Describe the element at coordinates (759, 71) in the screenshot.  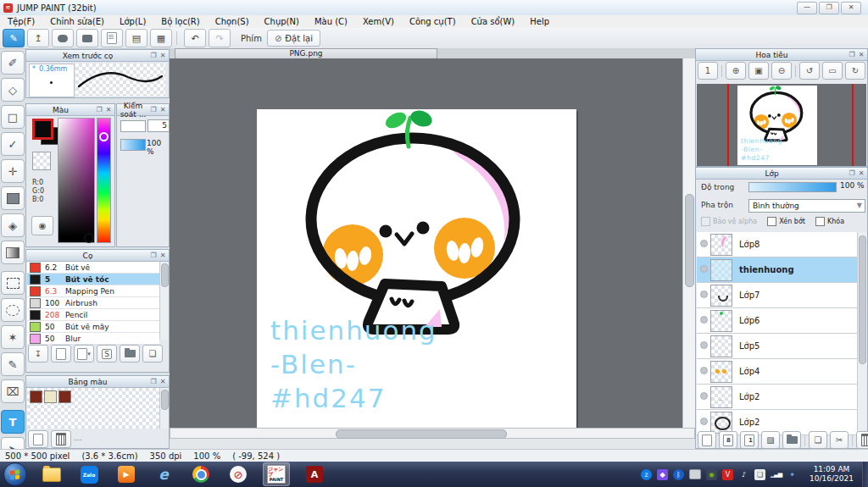
I see `fit-view-button: ▣` at that location.